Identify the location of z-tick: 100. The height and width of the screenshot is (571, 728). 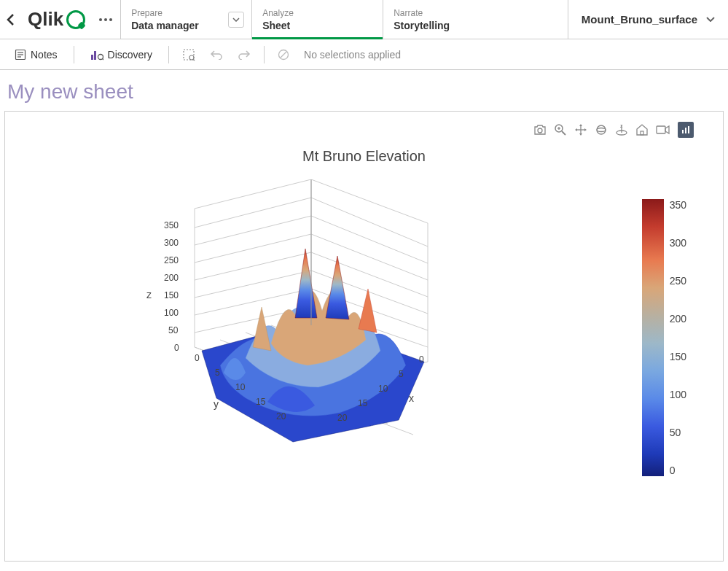
(171, 313).